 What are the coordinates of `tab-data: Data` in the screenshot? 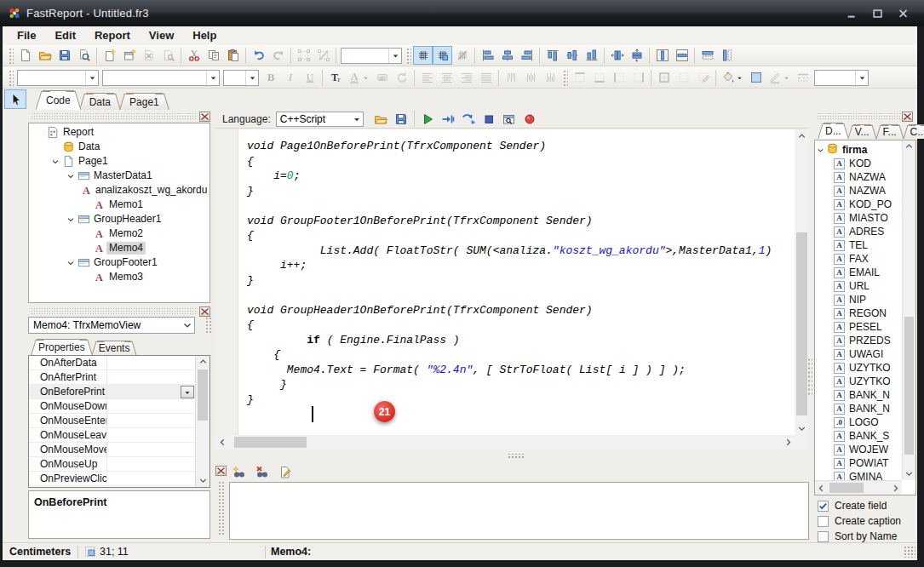 It's located at (100, 101).